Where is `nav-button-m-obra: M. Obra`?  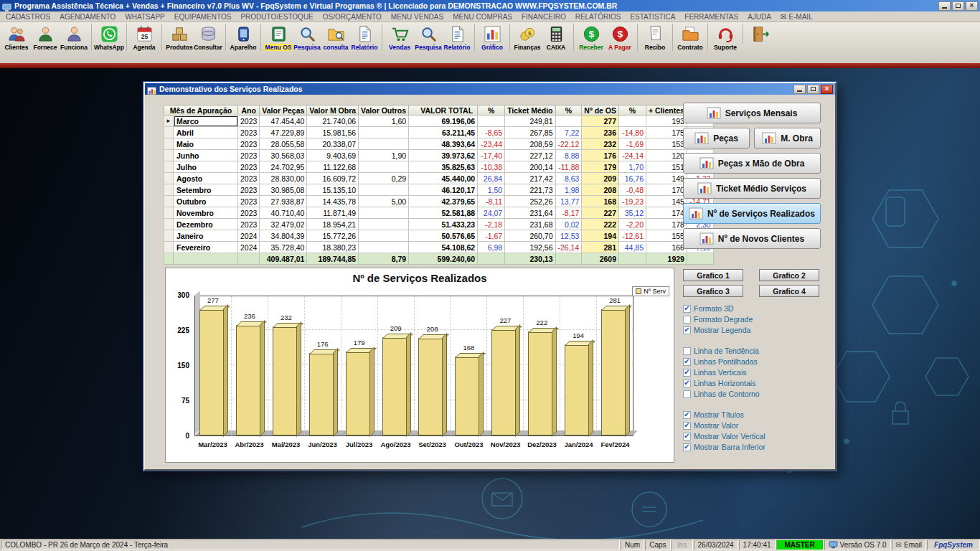
nav-button-m-obra: M. Obra is located at coordinates (788, 138).